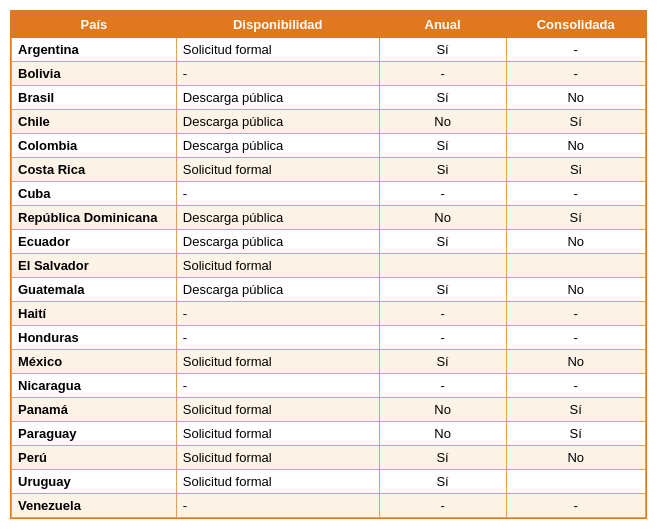 The height and width of the screenshot is (532, 657). What do you see at coordinates (94, 50) in the screenshot?
I see `cell-pais: Argentina` at bounding box center [94, 50].